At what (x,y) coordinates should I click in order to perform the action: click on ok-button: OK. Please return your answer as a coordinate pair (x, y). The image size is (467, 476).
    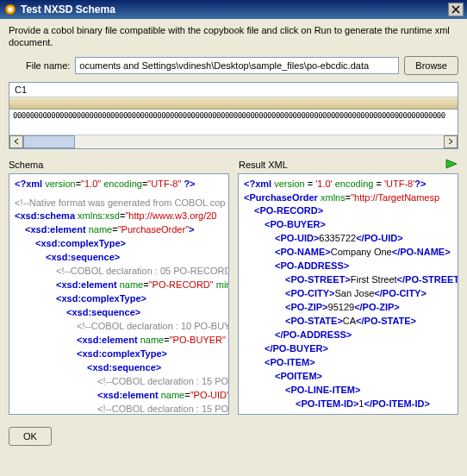
    Looking at the image, I should click on (30, 436).